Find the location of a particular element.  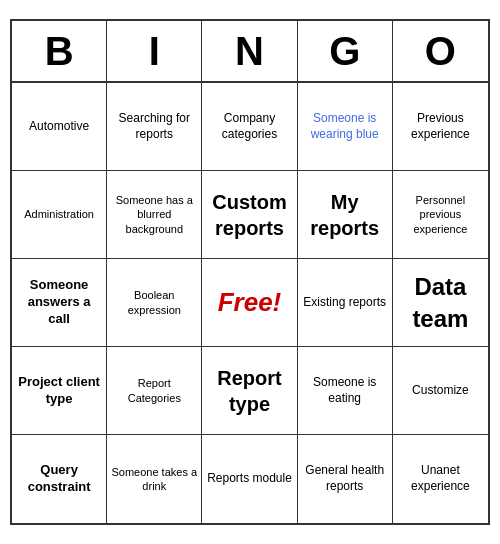

cell-r2c2: Free! is located at coordinates (250, 303).